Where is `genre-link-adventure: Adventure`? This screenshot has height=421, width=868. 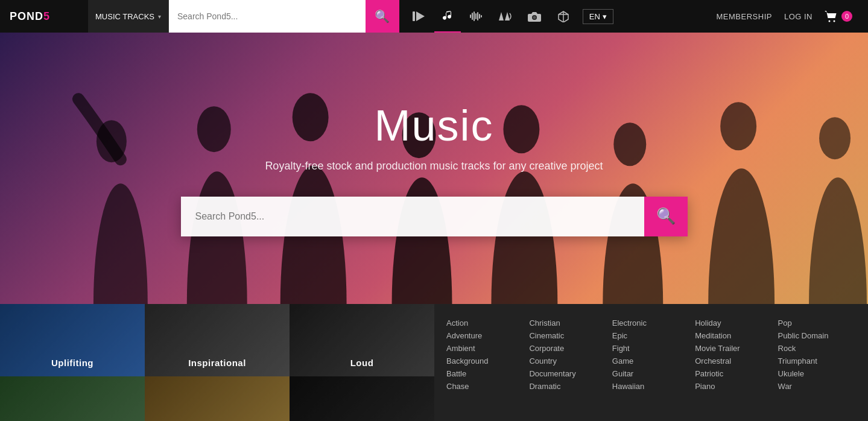 genre-link-adventure: Adventure is located at coordinates (485, 335).